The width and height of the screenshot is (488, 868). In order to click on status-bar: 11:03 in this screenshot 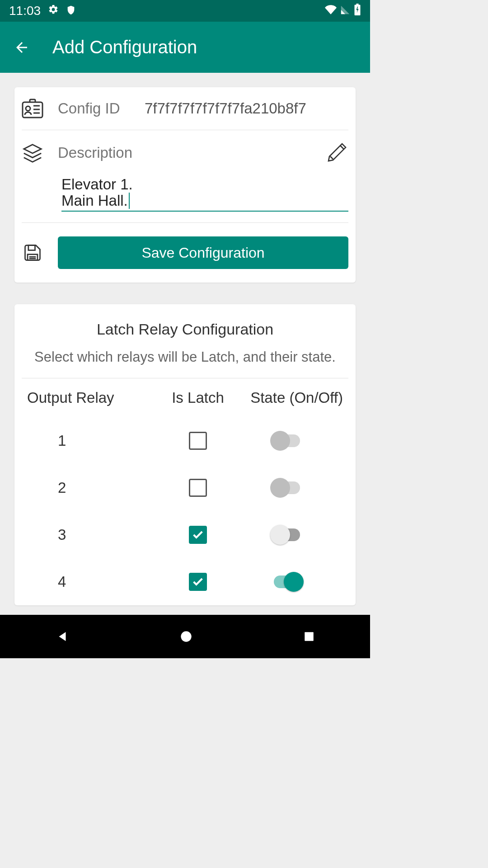, I will do `click(185, 11)`.